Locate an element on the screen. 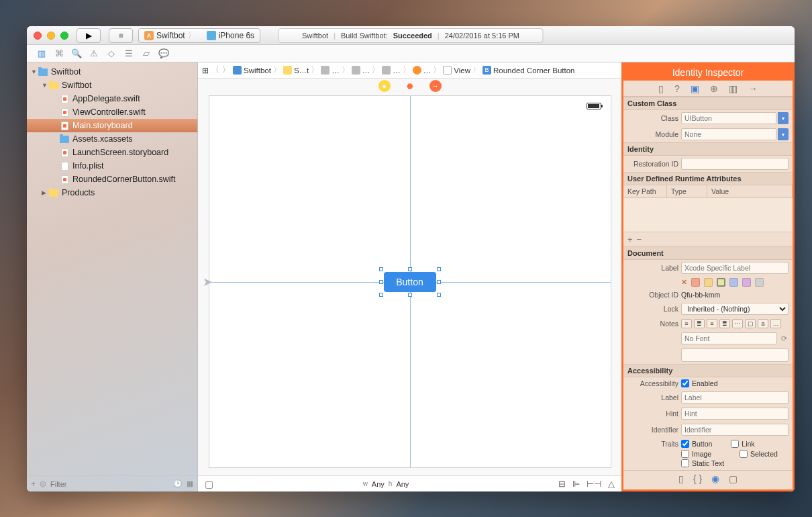  runtime-table is located at coordinates (708, 215).